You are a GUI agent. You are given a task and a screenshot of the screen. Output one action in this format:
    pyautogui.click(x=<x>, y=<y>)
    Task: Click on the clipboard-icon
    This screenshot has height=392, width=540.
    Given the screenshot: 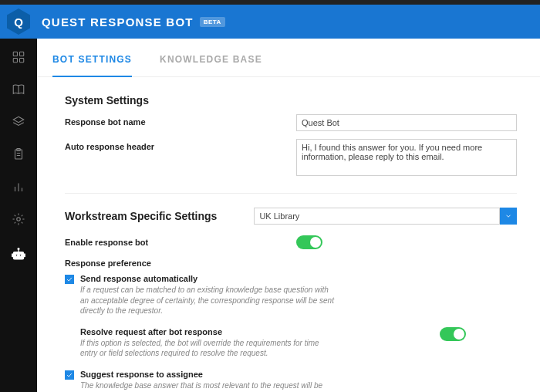 What is the action you would take?
    pyautogui.click(x=19, y=154)
    